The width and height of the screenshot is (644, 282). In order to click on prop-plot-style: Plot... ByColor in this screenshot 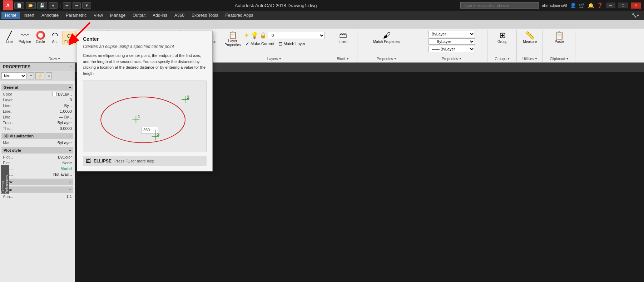, I will do `click(37, 157)`.